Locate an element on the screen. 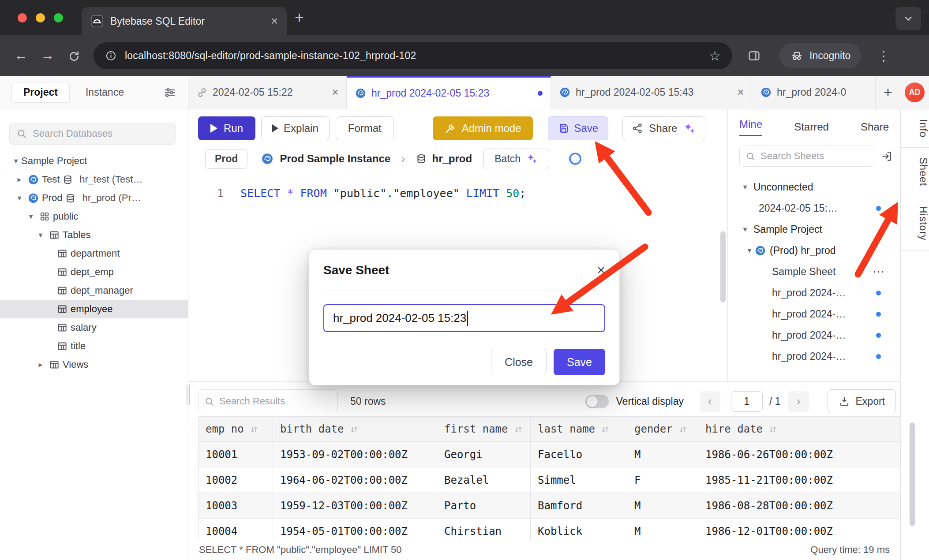  cell: 1986-08-28T00:00:00Z is located at coordinates (799, 506).